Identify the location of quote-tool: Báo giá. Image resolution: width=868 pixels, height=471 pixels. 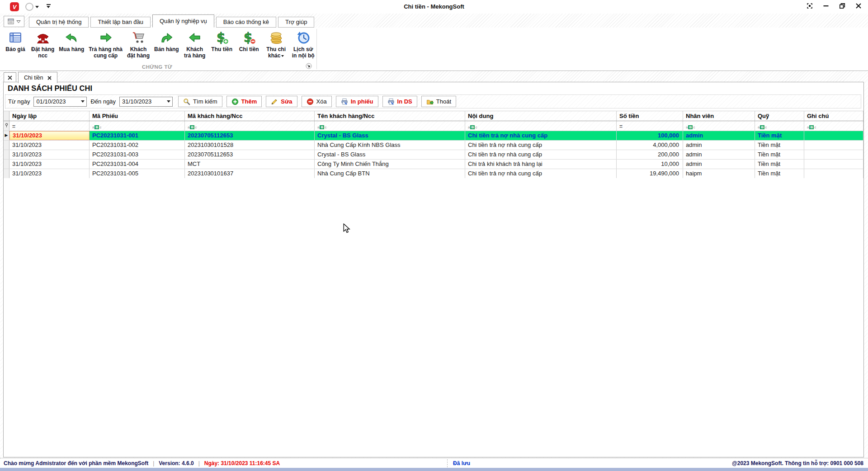
(15, 41).